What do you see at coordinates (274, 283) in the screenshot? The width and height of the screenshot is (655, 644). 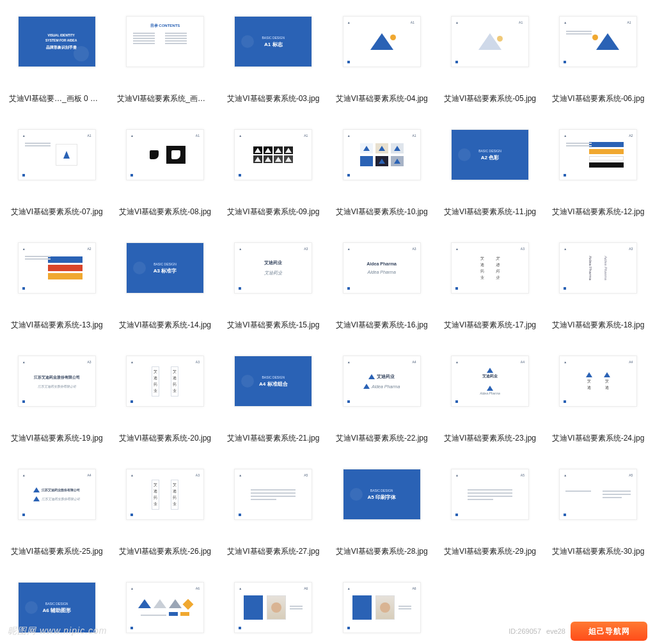 I see `thumbnail-item: ▲A3 艾迪药业艾迪药业 艾迪VI基础要素系统-15.jpg` at bounding box center [274, 283].